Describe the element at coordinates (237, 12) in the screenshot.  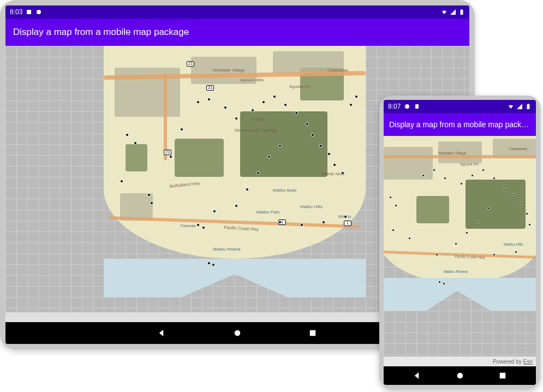
I see `status-bar: 8:03` at that location.